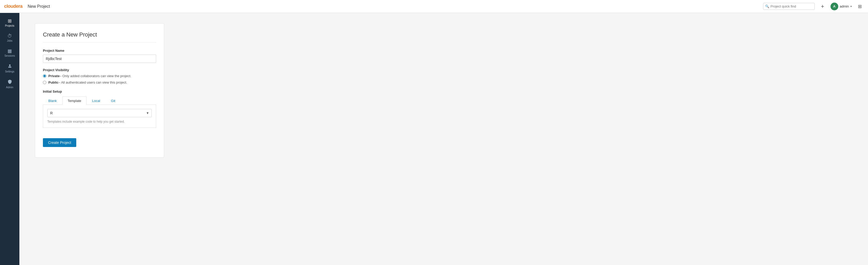 Image resolution: width=868 pixels, height=265 pixels. What do you see at coordinates (53, 82) in the screenshot?
I see `public-label: Public` at bounding box center [53, 82].